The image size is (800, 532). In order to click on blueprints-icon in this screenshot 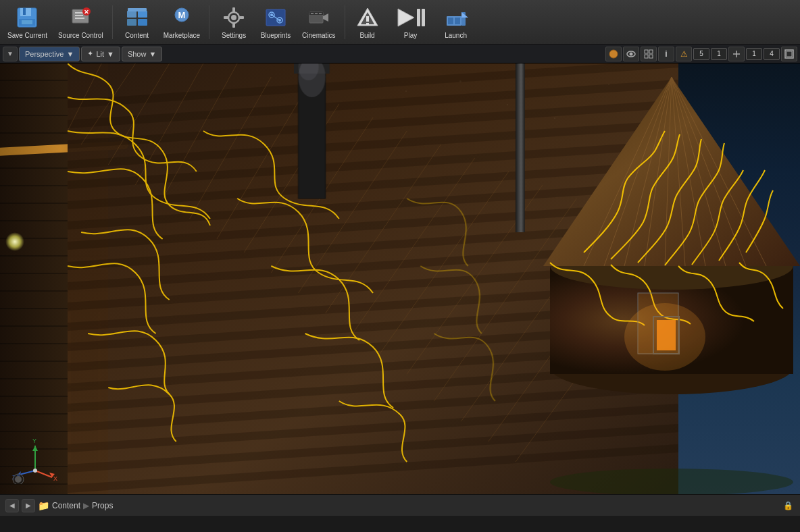, I will do `click(276, 18)`.